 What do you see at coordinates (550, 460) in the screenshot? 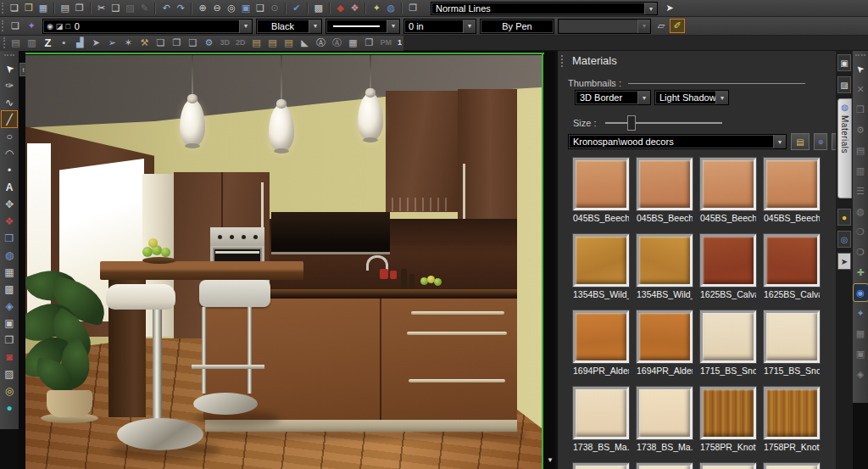
I see `scroll-down-icon: ▼` at bounding box center [550, 460].